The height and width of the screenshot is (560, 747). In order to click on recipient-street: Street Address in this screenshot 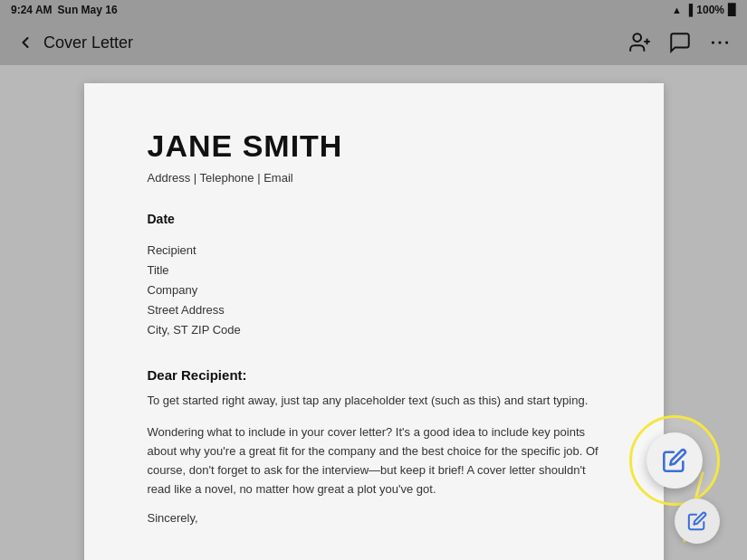, I will do `click(374, 310)`.